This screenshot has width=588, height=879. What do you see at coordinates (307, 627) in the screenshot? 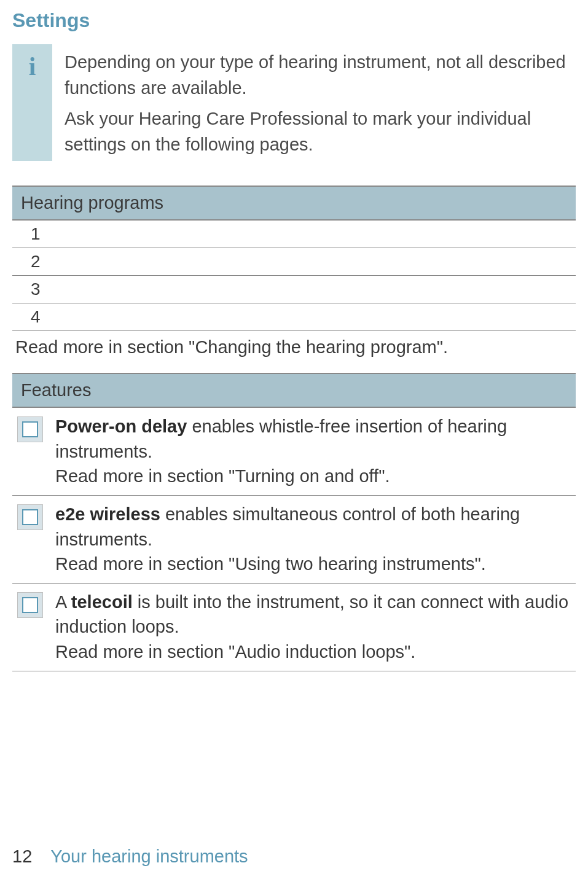
I see `feature-text: A telecoil is built into the instrument,…` at bounding box center [307, 627].